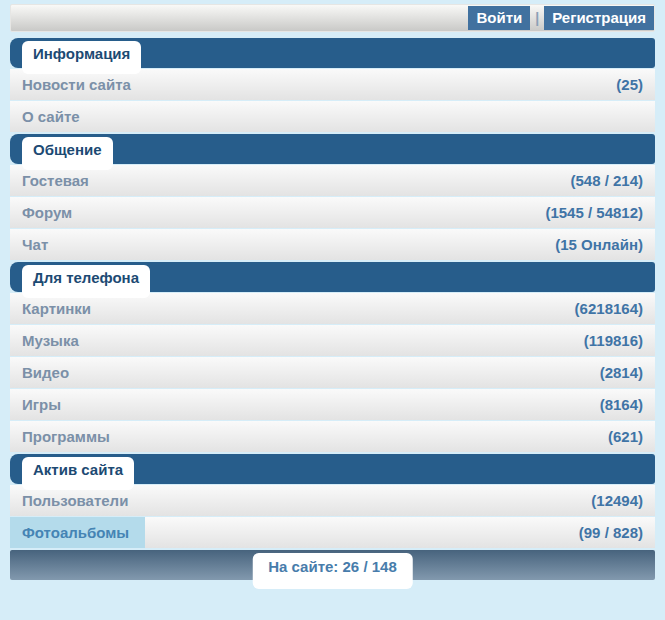  What do you see at coordinates (332, 469) in the screenshot?
I see `section-header: Актив сайта` at bounding box center [332, 469].